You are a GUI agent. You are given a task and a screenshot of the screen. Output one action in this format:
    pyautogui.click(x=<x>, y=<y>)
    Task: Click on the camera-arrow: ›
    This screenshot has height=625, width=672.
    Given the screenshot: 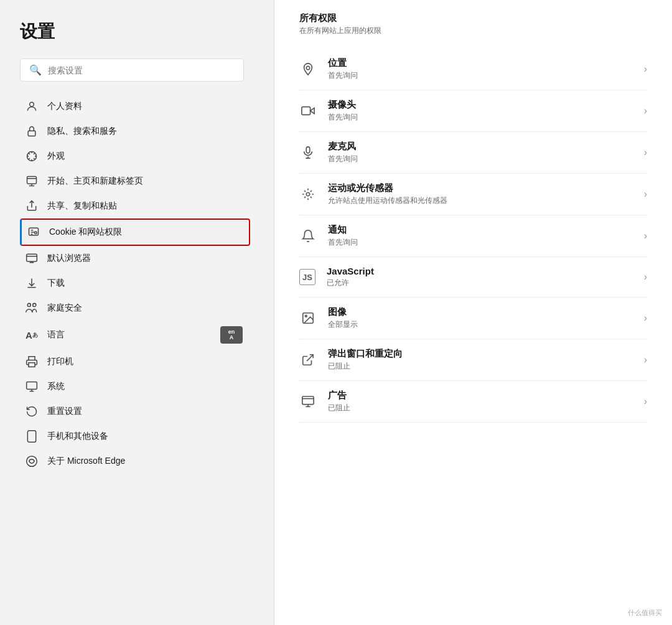 What is the action you would take?
    pyautogui.click(x=646, y=111)
    